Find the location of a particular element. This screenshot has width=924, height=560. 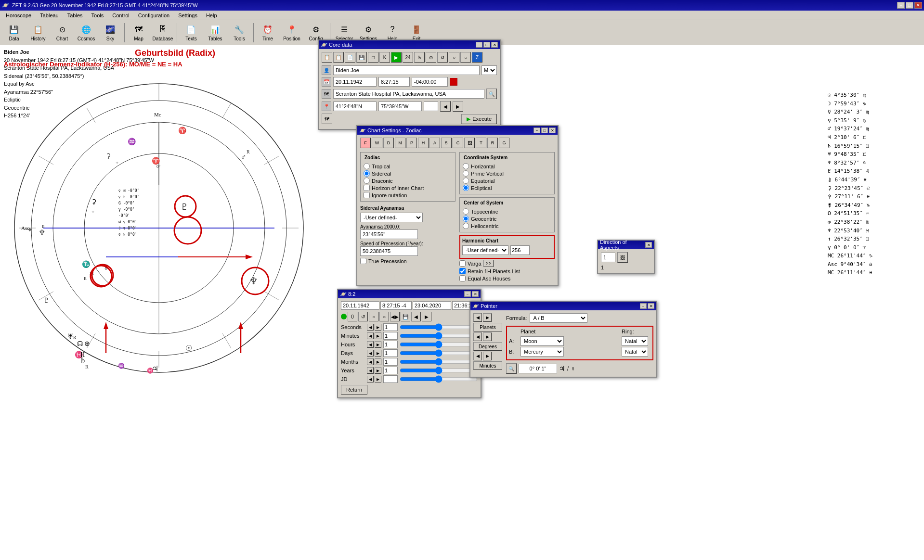

menu-tables: Tables is located at coordinates (75, 15).